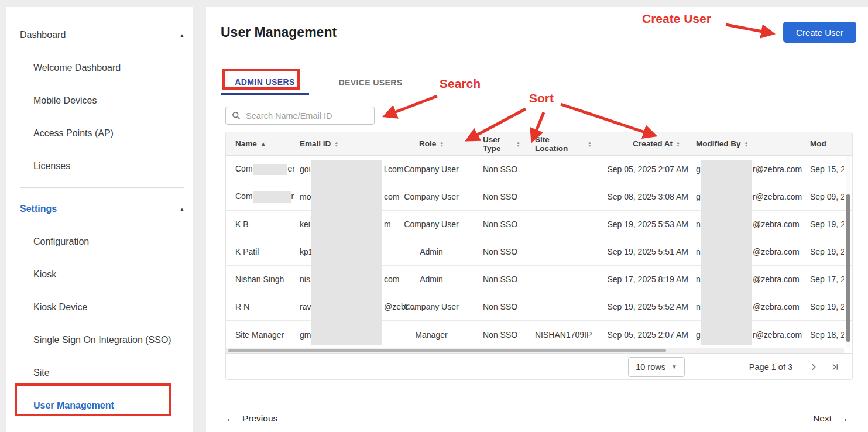 The height and width of the screenshot is (432, 868). What do you see at coordinates (74, 133) in the screenshot?
I see `sidebar-item-label: Access Points (AP)` at bounding box center [74, 133].